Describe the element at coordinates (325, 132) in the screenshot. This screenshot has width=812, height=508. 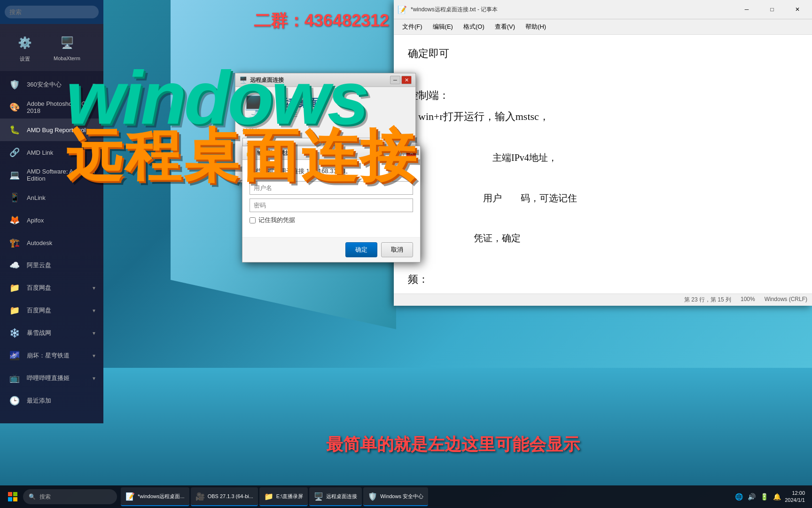
I see `rdp-computer-label: 计算机(C):` at that location.